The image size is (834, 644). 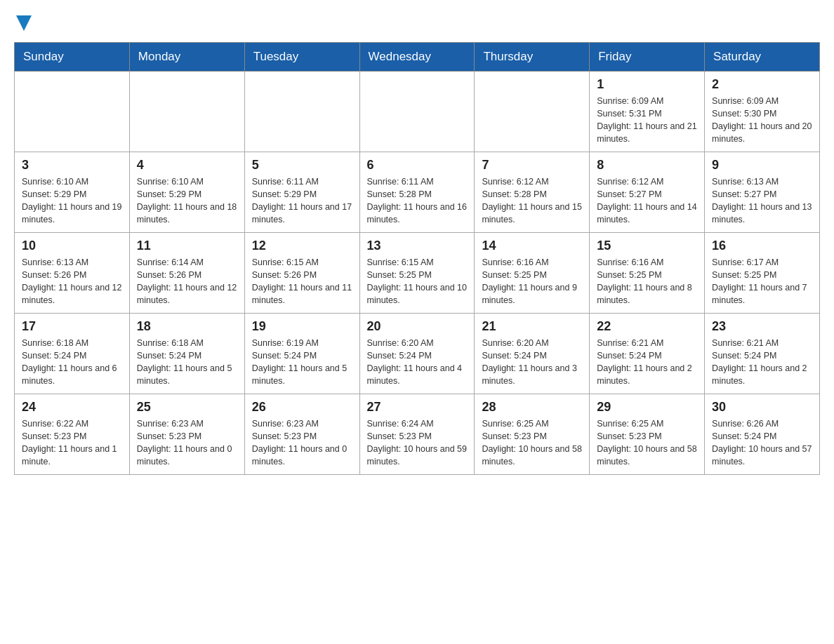 What do you see at coordinates (187, 407) in the screenshot?
I see `day-number: 25` at bounding box center [187, 407].